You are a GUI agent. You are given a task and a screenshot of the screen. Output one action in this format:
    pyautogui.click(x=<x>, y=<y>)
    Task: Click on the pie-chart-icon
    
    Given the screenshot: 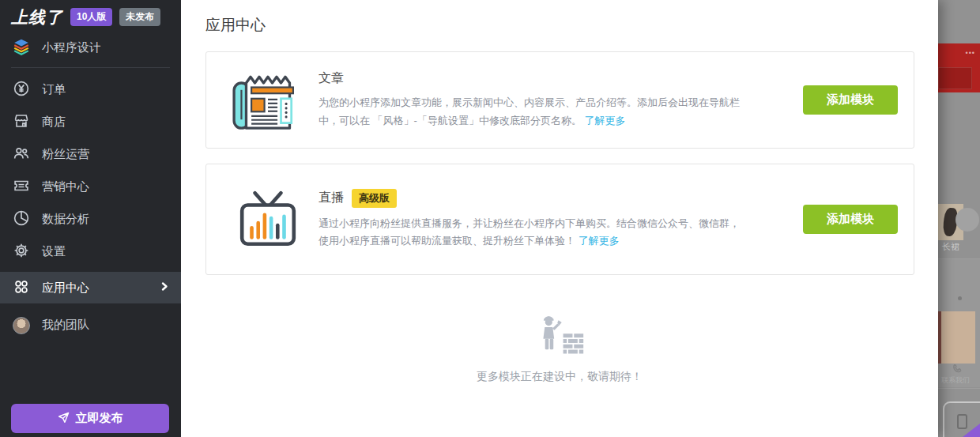 What is the action you would take?
    pyautogui.click(x=21, y=220)
    